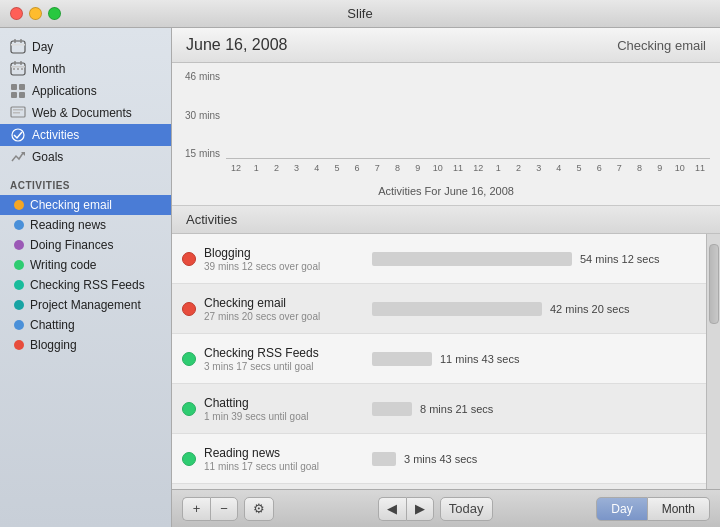 Image resolution: width=720 pixels, height=527 pixels. What do you see at coordinates (42, 47) in the screenshot?
I see `sidebar-day-label: Day` at bounding box center [42, 47].